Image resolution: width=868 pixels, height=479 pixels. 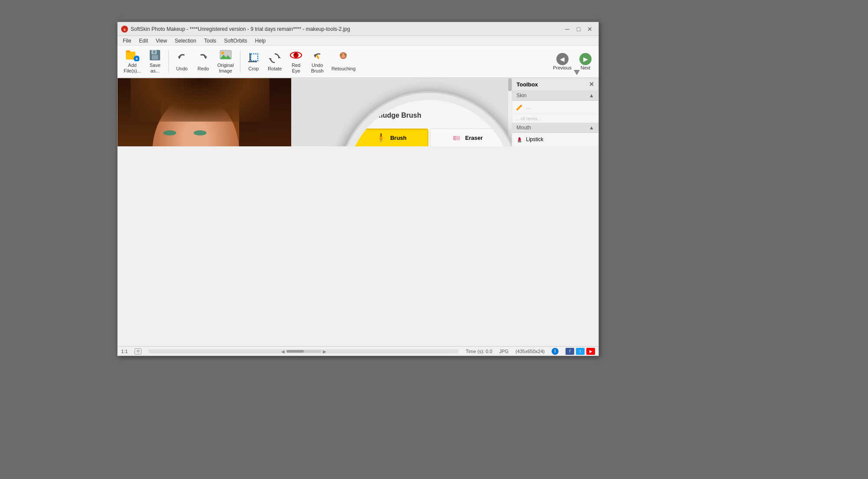 I want to click on add-files-button: + AddFile(s)..., so click(x=132, y=62).